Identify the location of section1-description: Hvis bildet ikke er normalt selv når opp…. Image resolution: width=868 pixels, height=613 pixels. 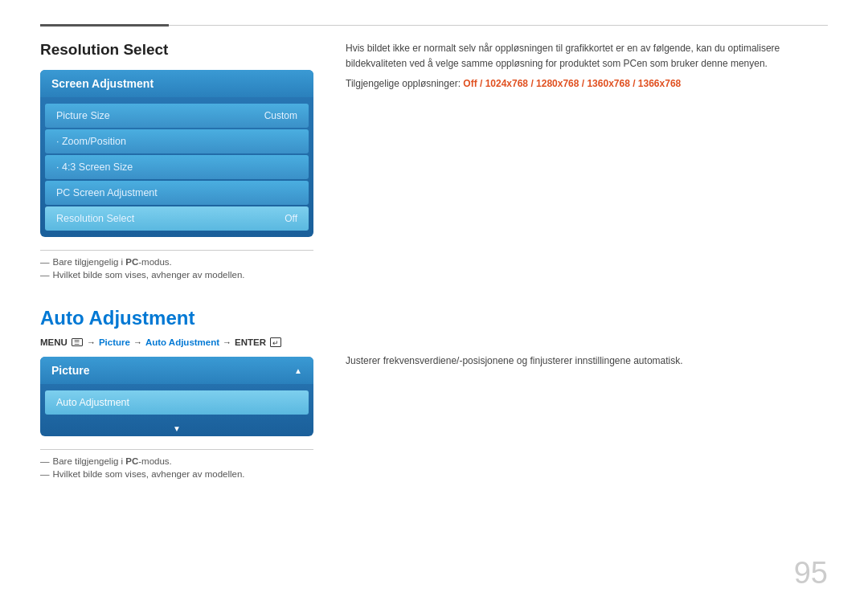
(587, 56).